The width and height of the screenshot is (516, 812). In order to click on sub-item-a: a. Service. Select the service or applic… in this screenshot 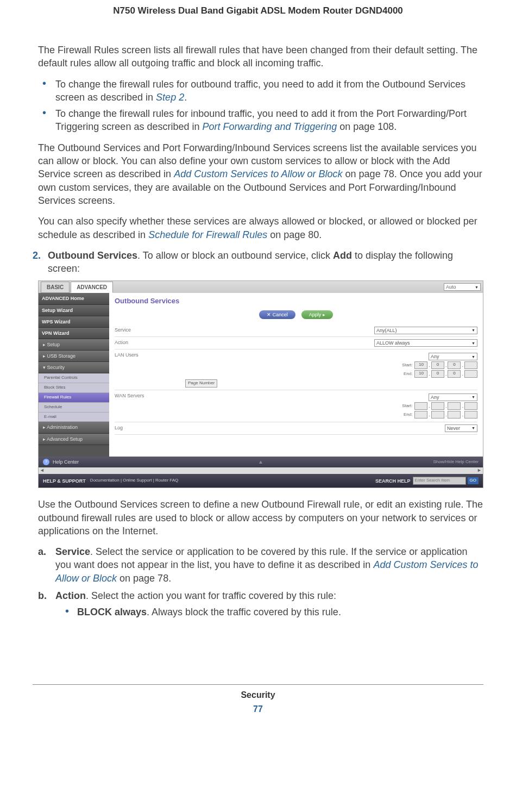, I will do `click(258, 565)`.